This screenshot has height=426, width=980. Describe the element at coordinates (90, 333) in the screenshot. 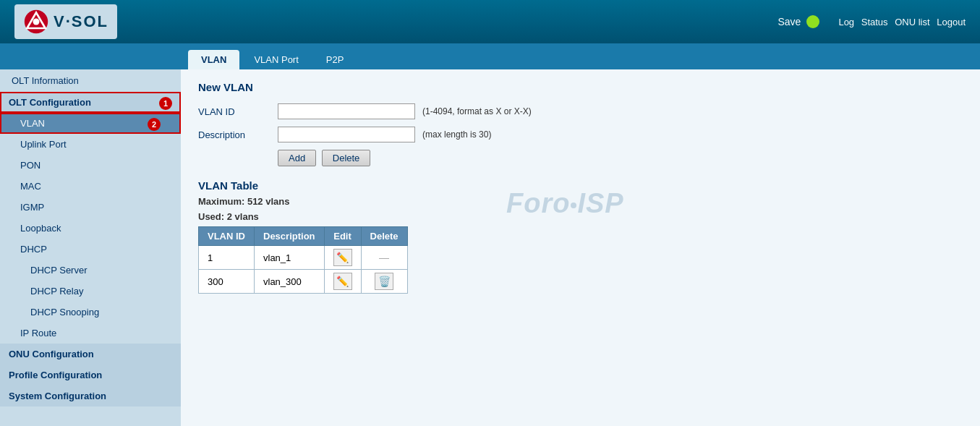

I see `sidebar-item-ip-route: IP Route` at that location.